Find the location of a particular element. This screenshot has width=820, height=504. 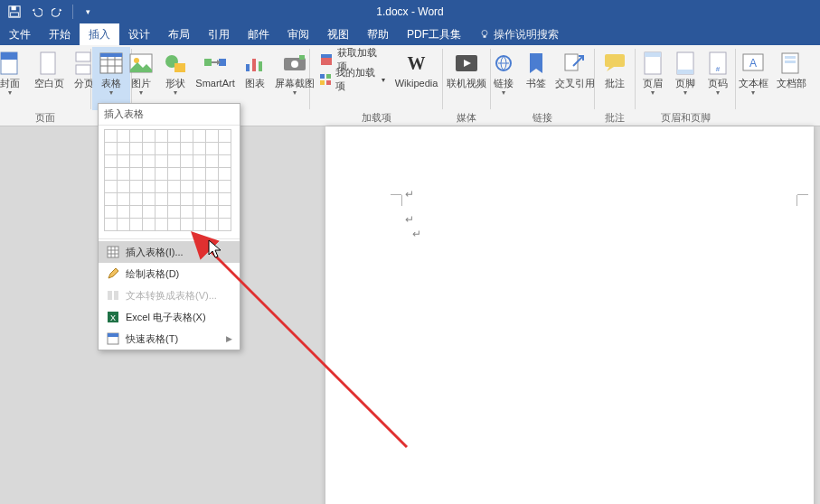

crossref-label: 交叉引用 is located at coordinates (575, 83).